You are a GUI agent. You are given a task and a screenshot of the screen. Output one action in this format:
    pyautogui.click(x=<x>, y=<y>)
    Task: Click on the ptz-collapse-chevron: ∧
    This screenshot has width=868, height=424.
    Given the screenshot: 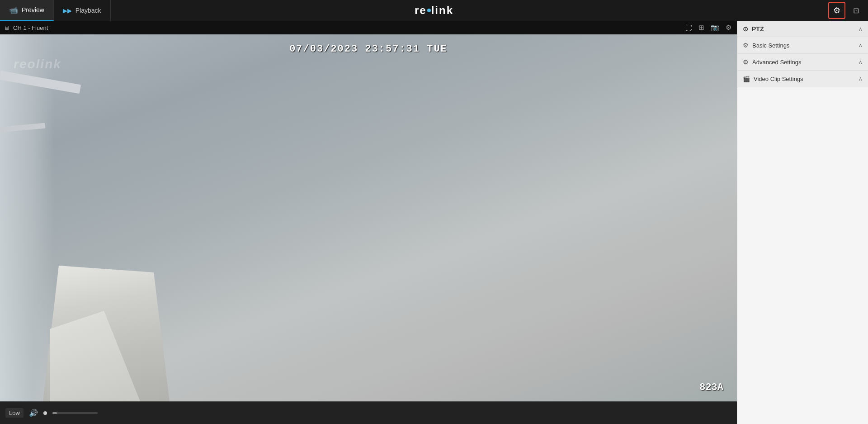 What is the action you would take?
    pyautogui.click(x=861, y=29)
    